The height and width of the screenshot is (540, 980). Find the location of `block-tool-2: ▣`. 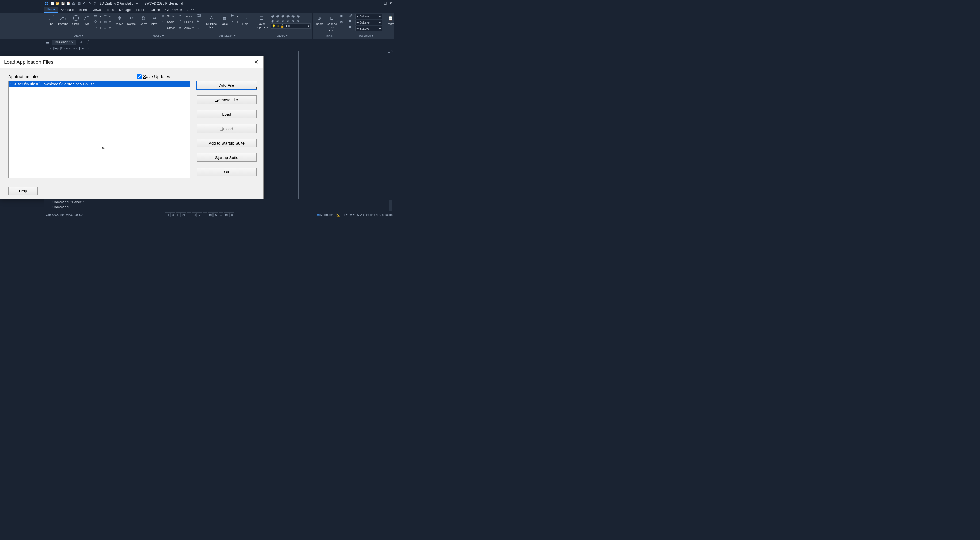

block-tool-2: ▣ is located at coordinates (342, 22).